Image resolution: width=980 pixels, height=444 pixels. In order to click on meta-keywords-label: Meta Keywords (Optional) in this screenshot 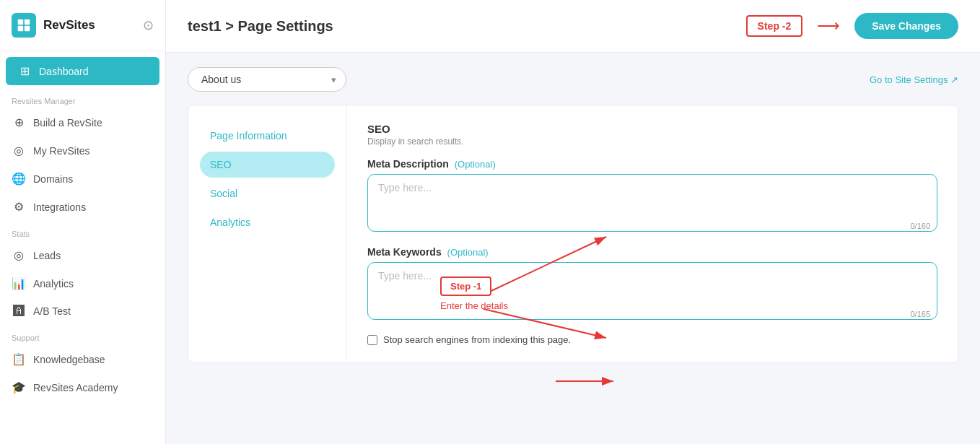, I will do `click(652, 252)`.